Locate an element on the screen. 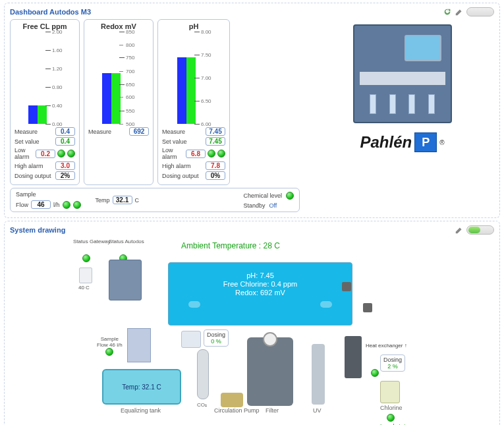  equalizing-tank: Temp: 32.1 C is located at coordinates (142, 387).